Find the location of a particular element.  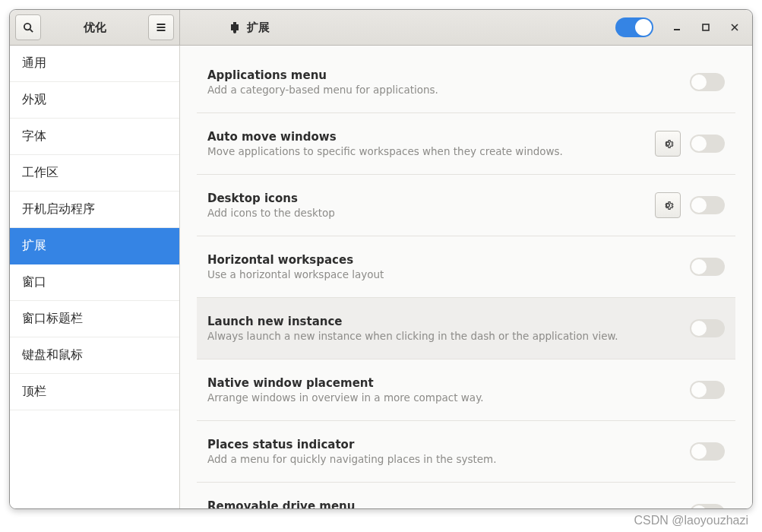

search-icon is located at coordinates (29, 27).